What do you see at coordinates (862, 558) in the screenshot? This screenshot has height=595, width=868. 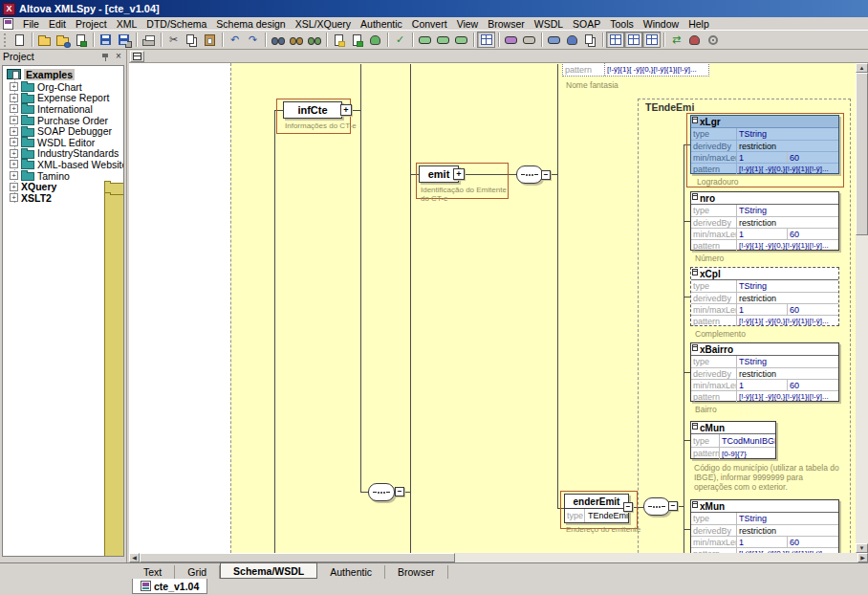 I see `scroll-right-button: ▶` at bounding box center [862, 558].